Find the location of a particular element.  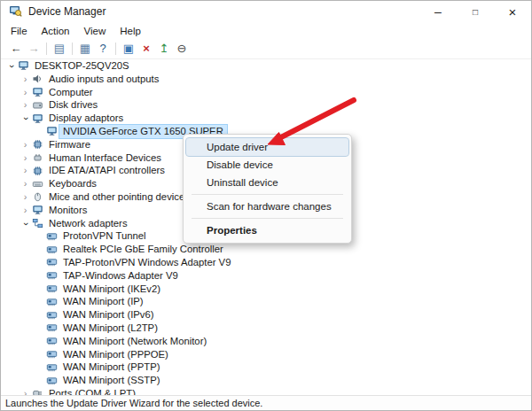

forward-icon: → is located at coordinates (34, 49).